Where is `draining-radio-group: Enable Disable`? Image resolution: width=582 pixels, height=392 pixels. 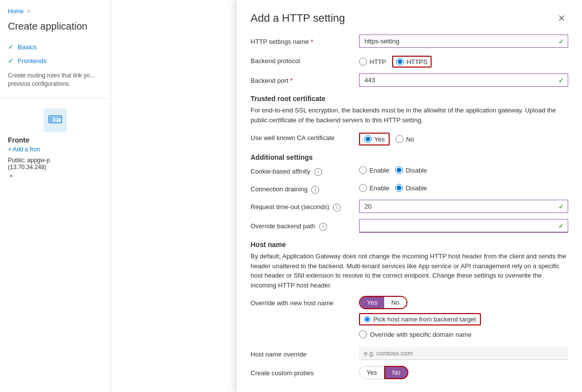 draining-radio-group: Enable Disable is located at coordinates (464, 187).